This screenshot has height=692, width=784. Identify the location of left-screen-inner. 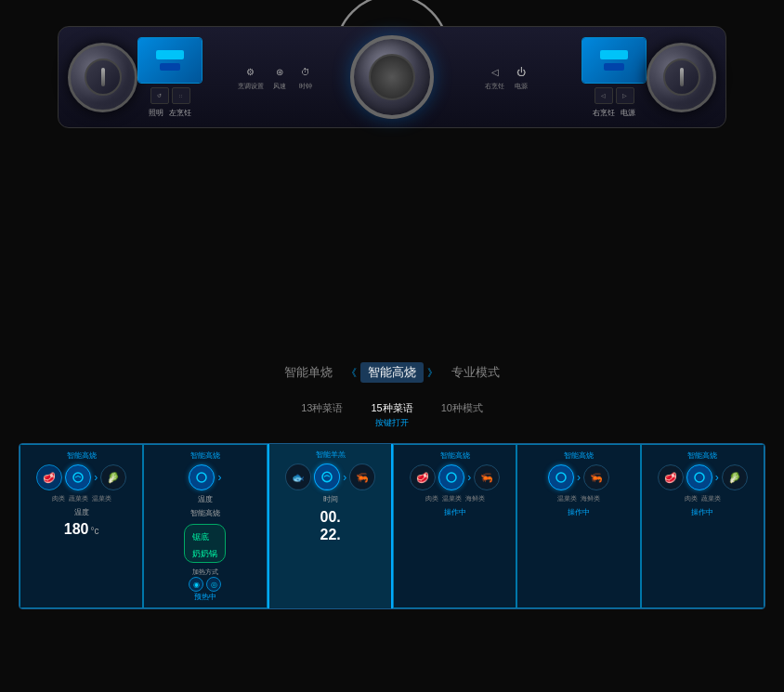
(170, 60).